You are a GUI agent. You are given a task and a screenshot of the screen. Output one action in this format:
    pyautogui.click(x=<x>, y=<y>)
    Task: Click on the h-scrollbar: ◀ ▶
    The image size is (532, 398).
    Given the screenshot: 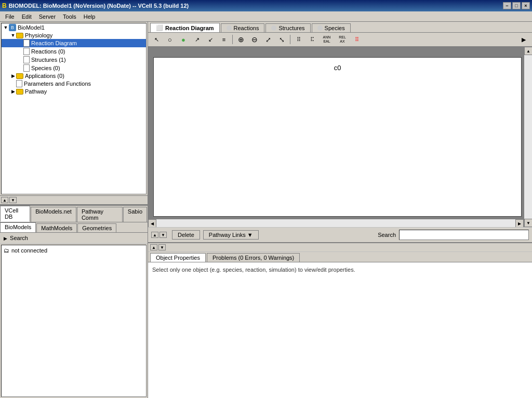 What is the action you would take?
    pyautogui.click(x=336, y=223)
    